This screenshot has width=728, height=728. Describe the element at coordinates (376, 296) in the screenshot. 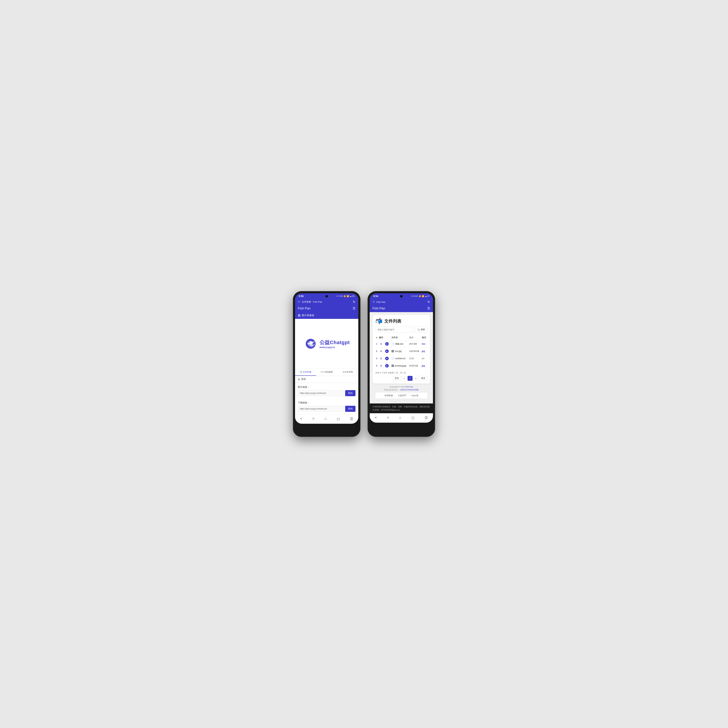

I see `status-time-2: 9:54` at that location.